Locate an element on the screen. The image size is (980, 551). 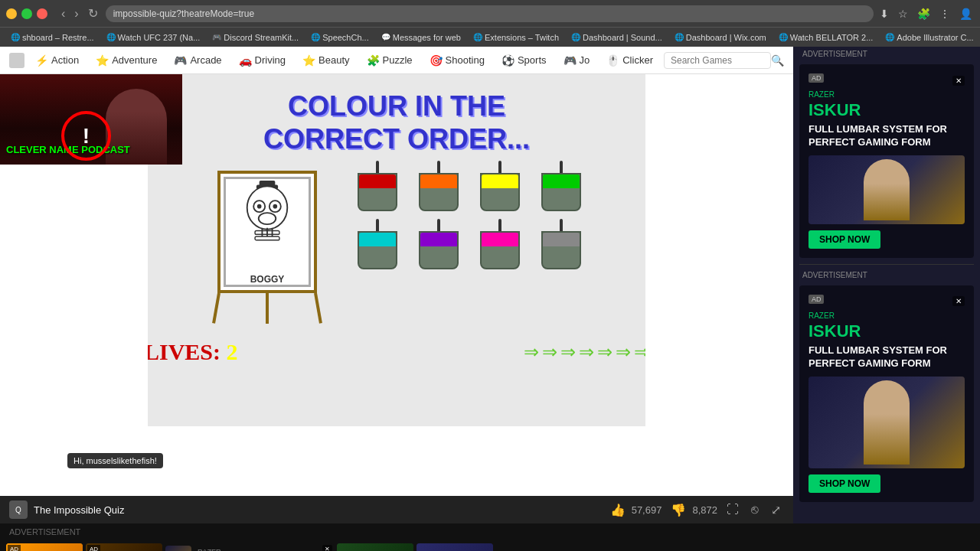
game-bottom-bar: Q The Impossible Quiz 👍 57,697 👎 8,872 ⛶… is located at coordinates (397, 510).